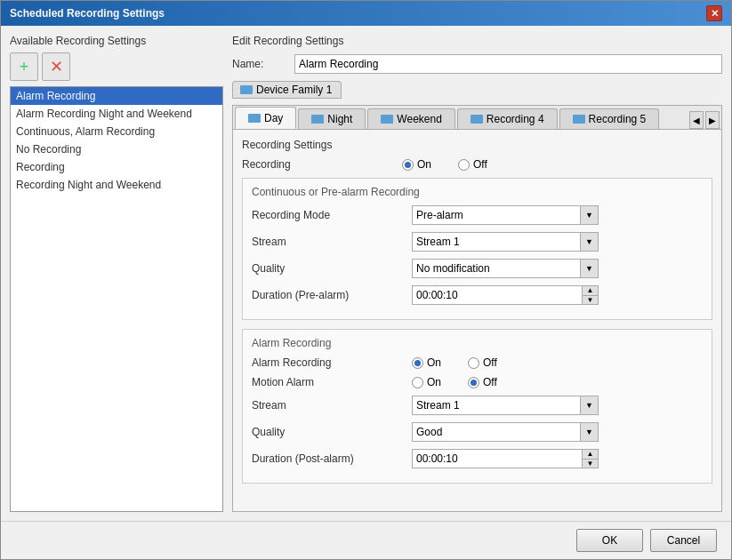  I want to click on list-item: Recording, so click(117, 167).